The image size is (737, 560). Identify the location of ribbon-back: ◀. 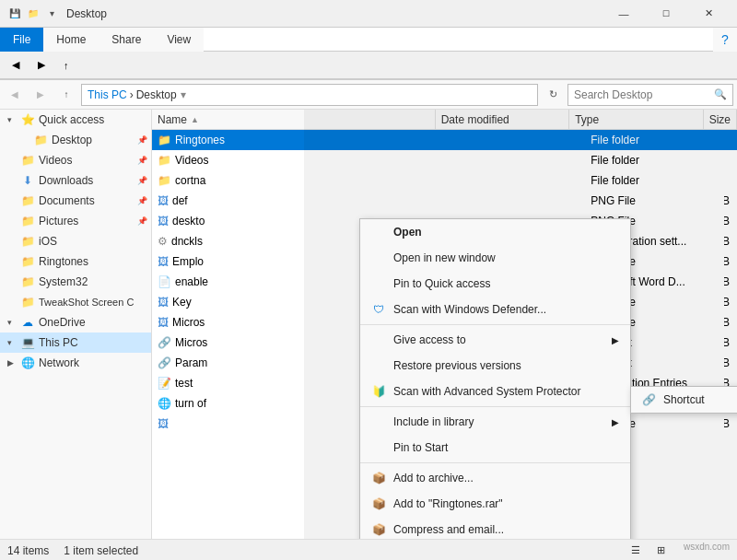
(16, 64).